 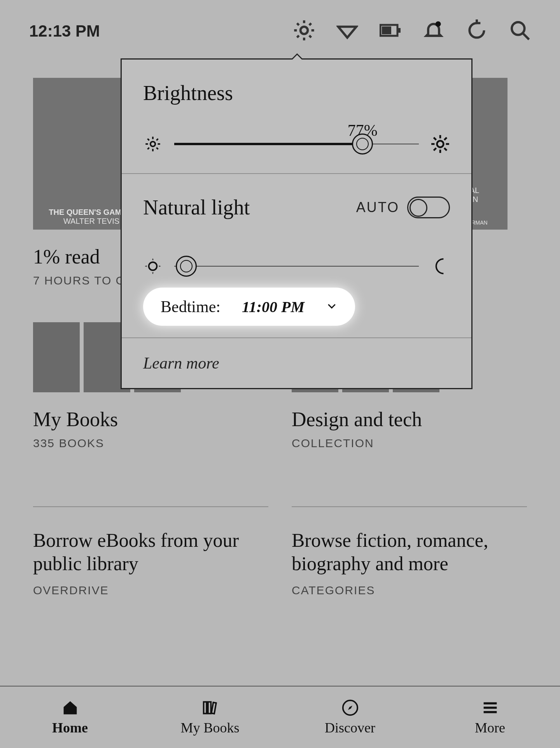 I want to click on nav-home-label: Home, so click(x=70, y=728).